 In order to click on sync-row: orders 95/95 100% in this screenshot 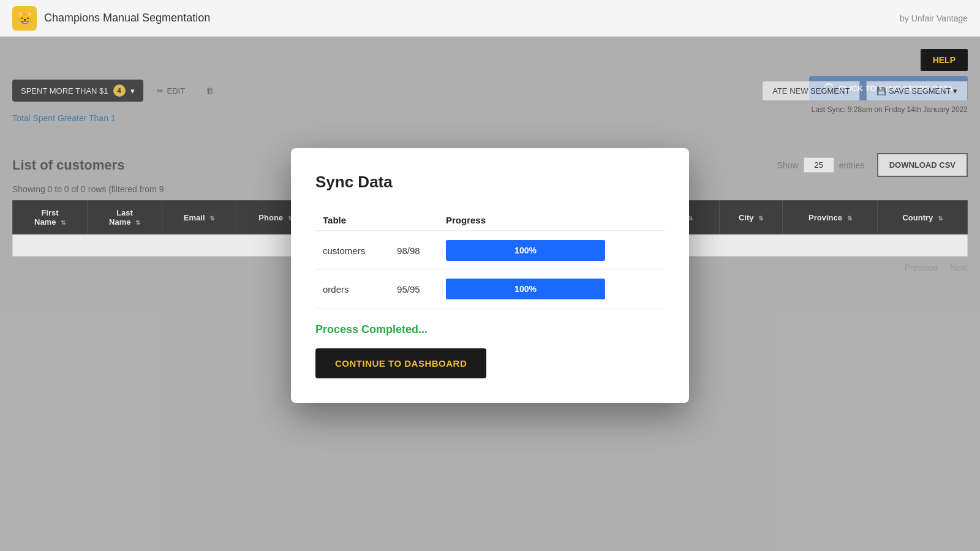, I will do `click(490, 289)`.